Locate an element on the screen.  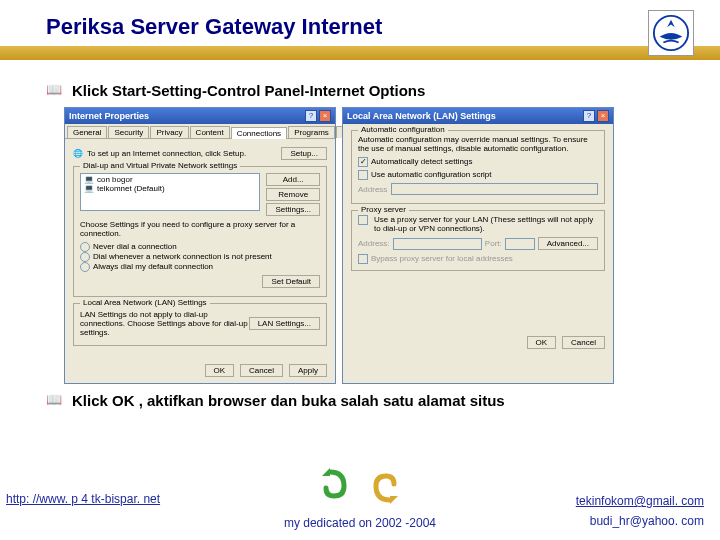
proxy-port-label: Port: is located at coordinates (494, 244).